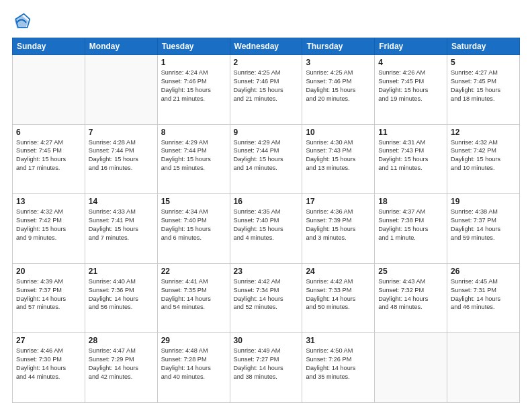  What do you see at coordinates (339, 201) in the screenshot?
I see `day-number: 17` at bounding box center [339, 201].